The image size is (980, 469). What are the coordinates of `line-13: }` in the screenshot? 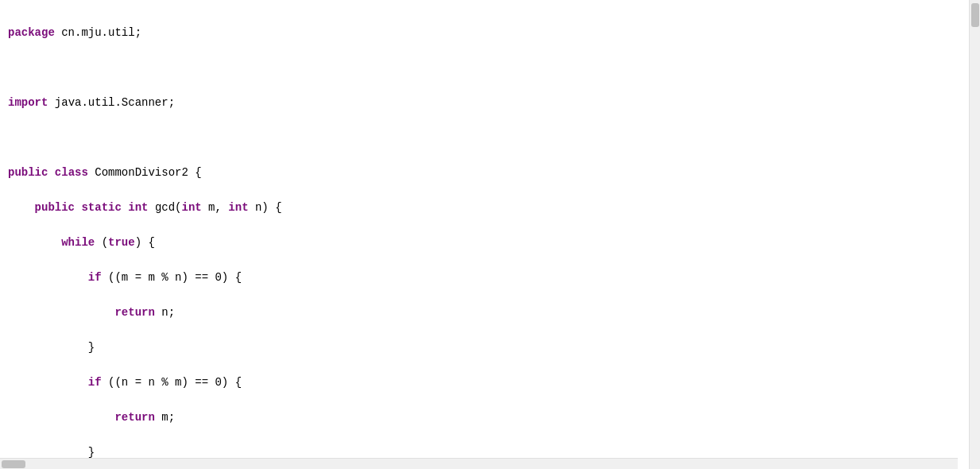 It's located at (51, 452).